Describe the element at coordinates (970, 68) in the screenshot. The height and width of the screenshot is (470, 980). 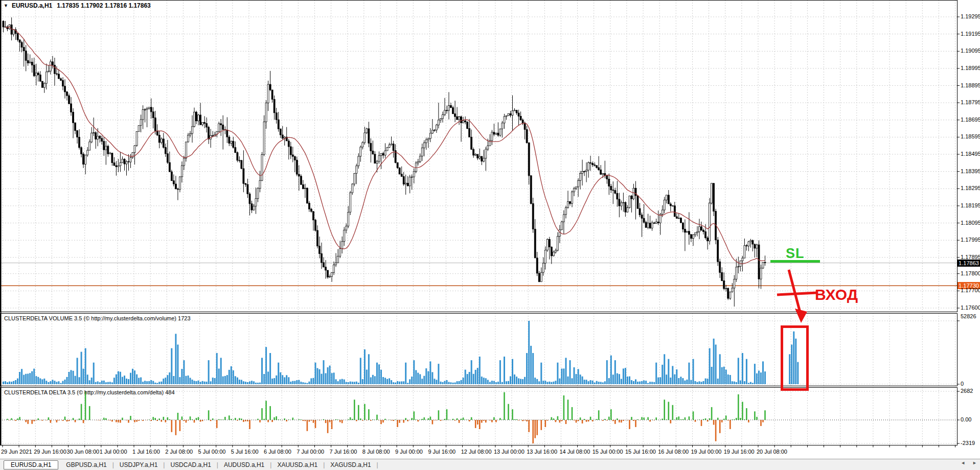
I see `price-axis-label: 1.18995` at that location.